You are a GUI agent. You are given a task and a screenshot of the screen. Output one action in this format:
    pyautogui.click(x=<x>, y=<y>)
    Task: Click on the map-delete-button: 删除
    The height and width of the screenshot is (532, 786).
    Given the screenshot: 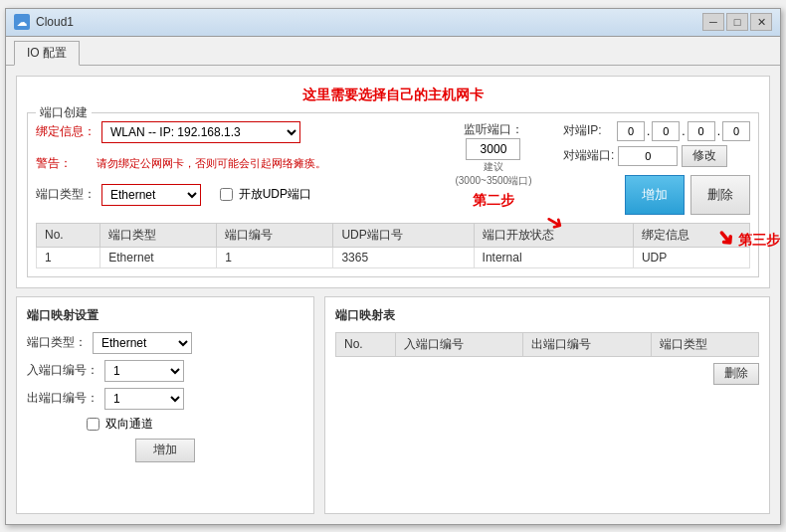 What is the action you would take?
    pyautogui.click(x=736, y=374)
    